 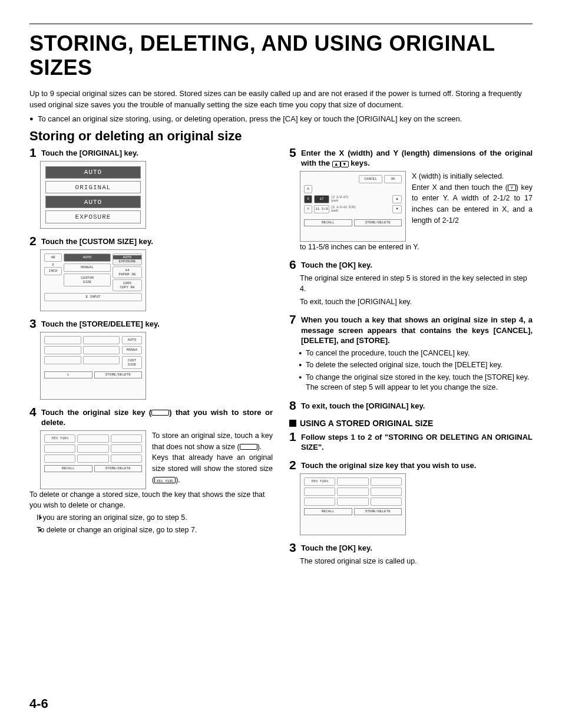 I want to click on step-3-title: Touch the [STORE/DELETE] key., so click(x=157, y=323).